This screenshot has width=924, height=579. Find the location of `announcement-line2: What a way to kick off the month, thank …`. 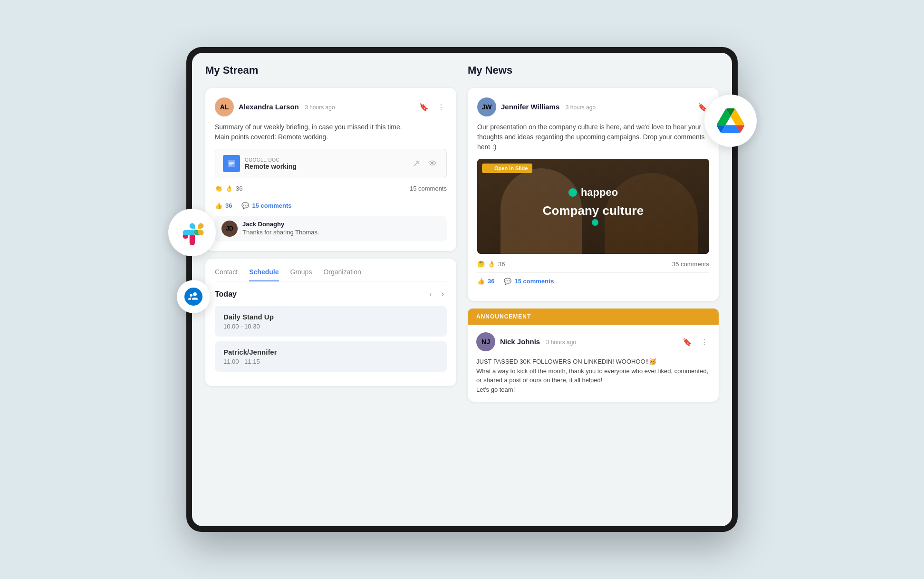

announcement-line2: What a way to kick off the month, thank … is located at coordinates (593, 376).